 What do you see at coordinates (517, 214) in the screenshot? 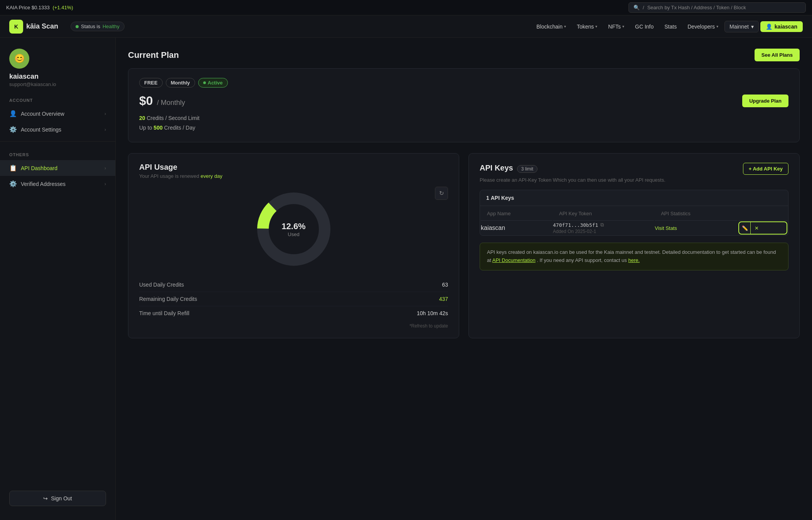
I see `col-app-name: App Name` at bounding box center [517, 214].